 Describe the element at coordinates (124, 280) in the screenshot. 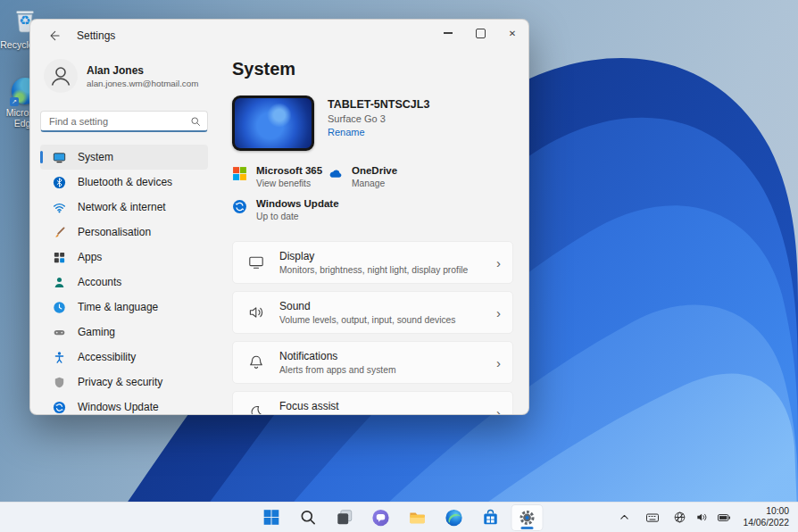

I see `sidebar-nav: System Bluetooth & devices Network & int…` at that location.